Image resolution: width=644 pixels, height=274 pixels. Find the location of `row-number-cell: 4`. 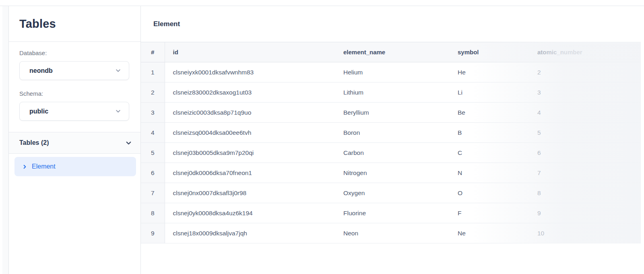

row-number-cell: 4 is located at coordinates (153, 133).